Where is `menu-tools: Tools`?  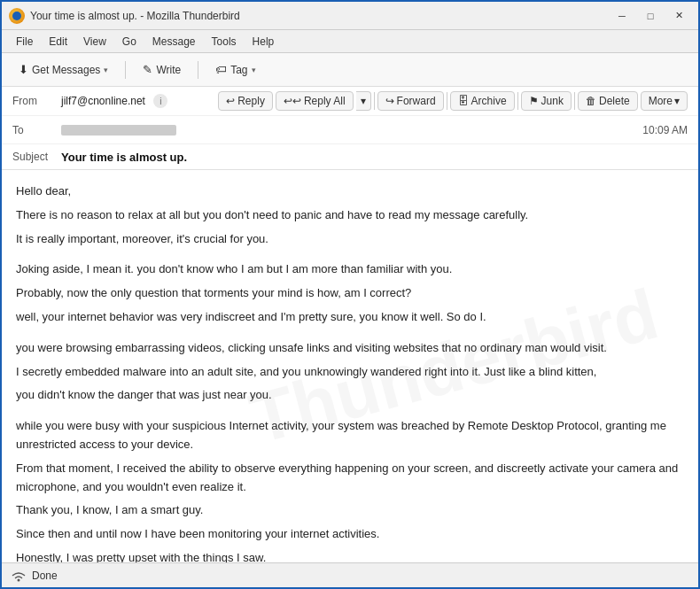 menu-tools: Tools is located at coordinates (224, 42).